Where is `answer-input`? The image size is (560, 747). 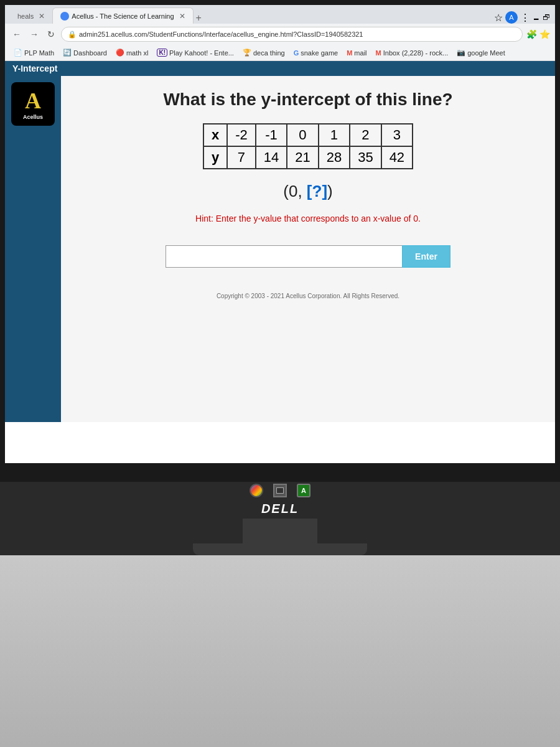
answer-input is located at coordinates (284, 256).